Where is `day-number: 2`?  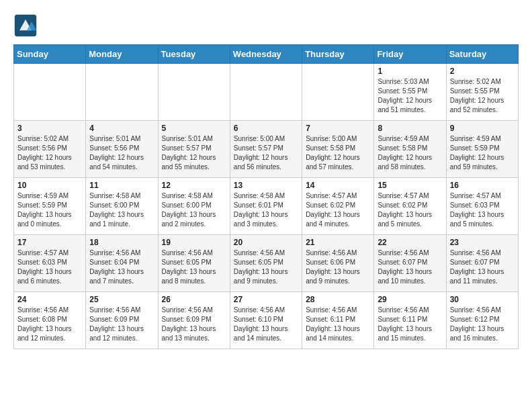
day-number: 2 is located at coordinates (482, 71).